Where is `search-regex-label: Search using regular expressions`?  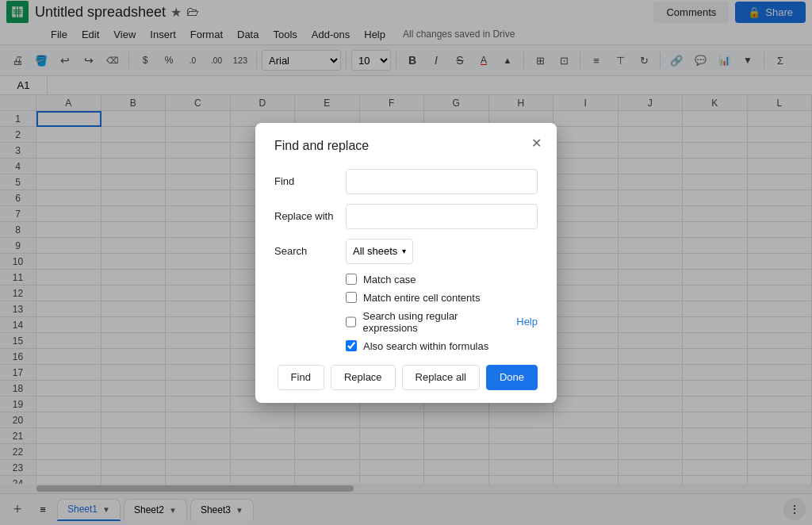 search-regex-label: Search using regular expressions is located at coordinates (436, 322).